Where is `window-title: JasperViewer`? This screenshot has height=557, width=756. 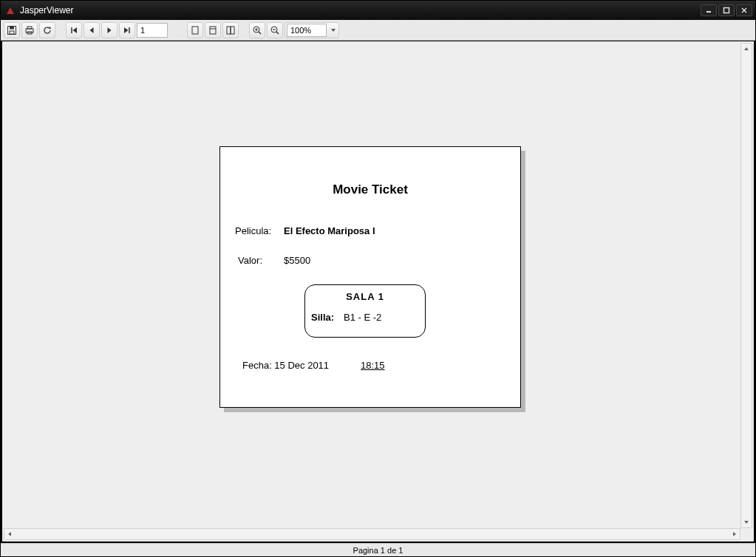 window-title: JasperViewer is located at coordinates (361, 10).